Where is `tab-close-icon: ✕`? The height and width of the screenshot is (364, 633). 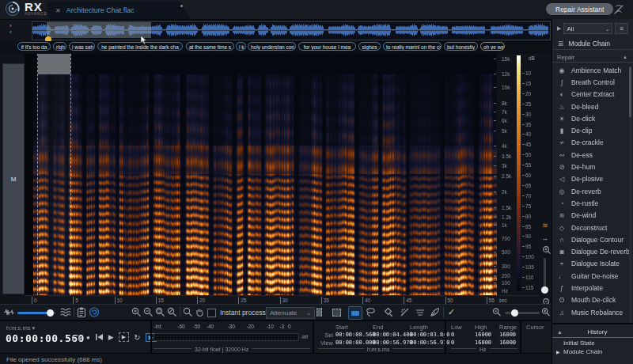 tab-close-icon: ✕ is located at coordinates (59, 11).